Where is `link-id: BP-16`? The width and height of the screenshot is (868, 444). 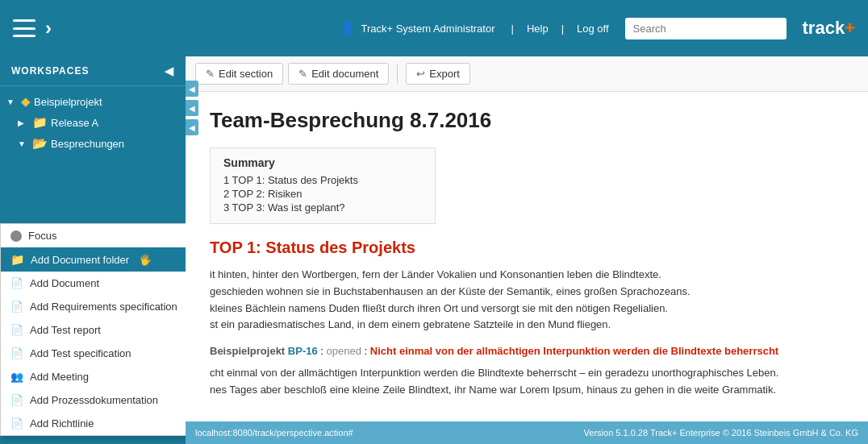
link-id: BP-16 is located at coordinates (303, 351).